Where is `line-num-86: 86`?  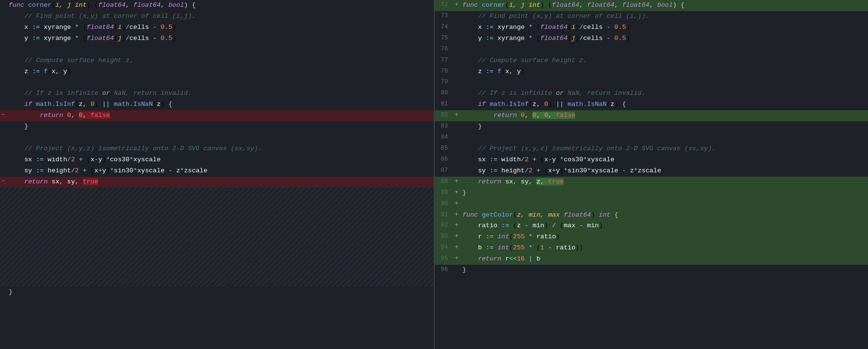
line-num-86: 86 is located at coordinates (444, 160).